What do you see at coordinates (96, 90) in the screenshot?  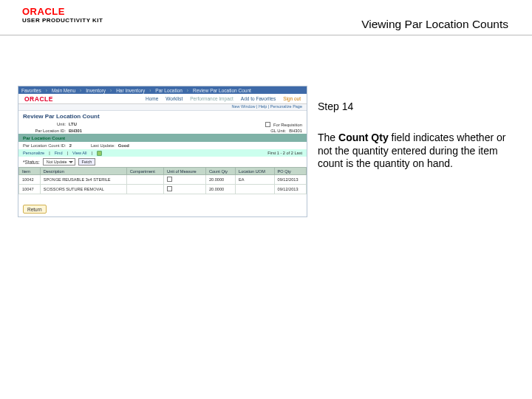 I see `breadcrumb-item: Inventory` at bounding box center [96, 90].